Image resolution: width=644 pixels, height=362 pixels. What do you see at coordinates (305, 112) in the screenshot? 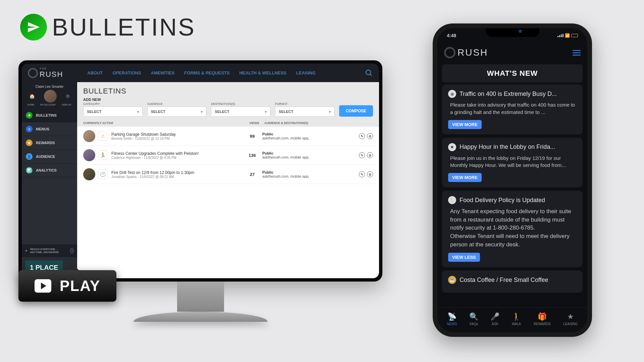
I see `format-select: SELECT` at bounding box center [305, 112].